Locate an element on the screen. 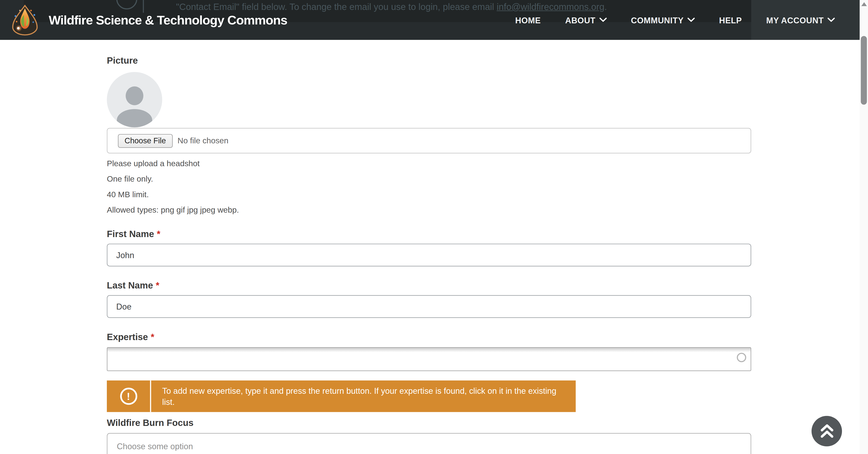  nav-home-label: HOME is located at coordinates (528, 20).